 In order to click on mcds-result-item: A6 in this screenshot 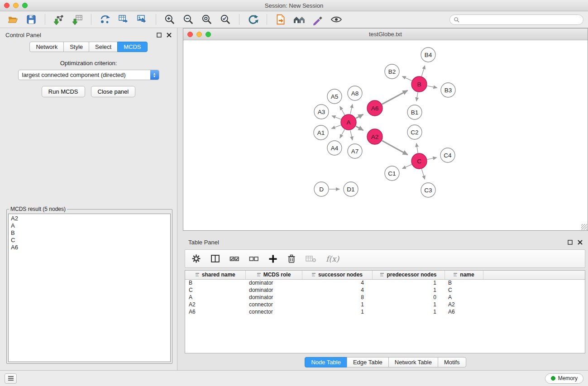, I will do `click(90, 248)`.